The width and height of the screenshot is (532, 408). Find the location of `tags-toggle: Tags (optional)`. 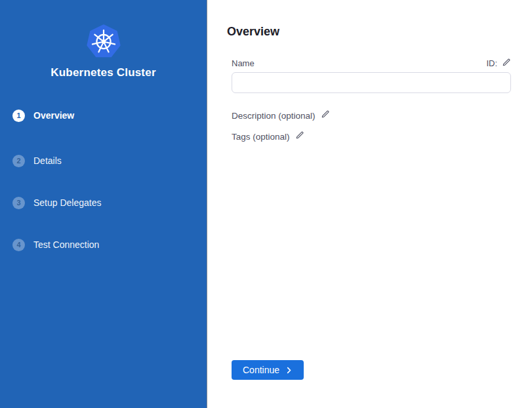

tags-toggle: Tags (optional) is located at coordinates (268, 136).